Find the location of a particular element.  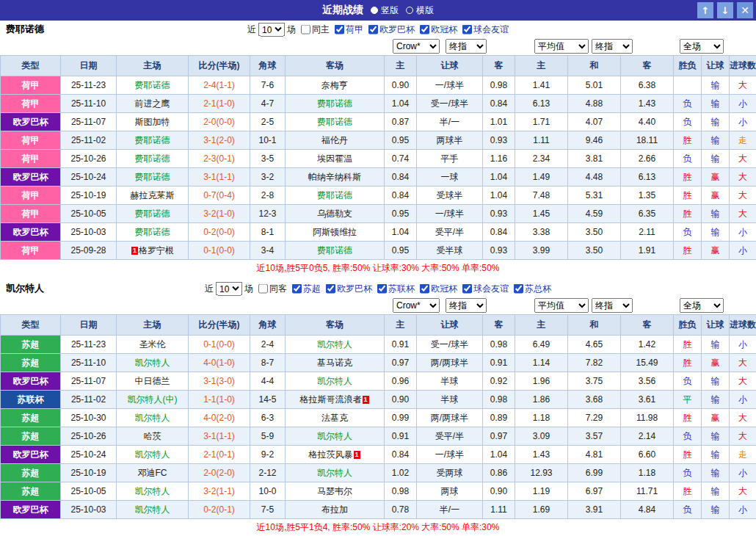

team-name-link: 格拉斯哥流浪者 is located at coordinates (331, 399).